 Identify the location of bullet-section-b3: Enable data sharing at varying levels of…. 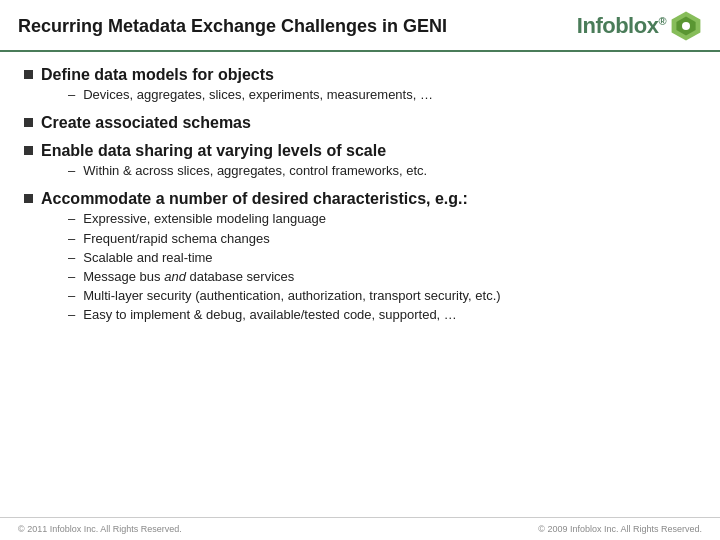
(360, 161).